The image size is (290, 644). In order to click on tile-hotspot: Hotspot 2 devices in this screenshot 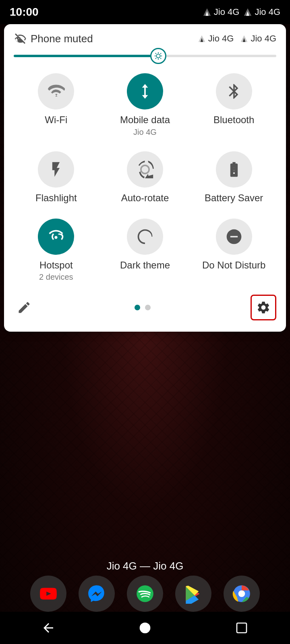, I will do `click(56, 250)`.